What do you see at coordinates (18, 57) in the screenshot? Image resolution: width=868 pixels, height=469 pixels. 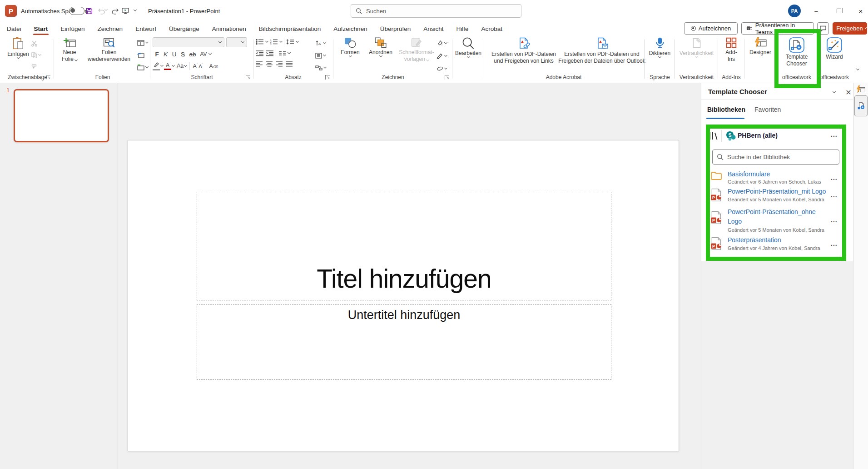 I see `paste-dropdown-chevron` at bounding box center [18, 57].